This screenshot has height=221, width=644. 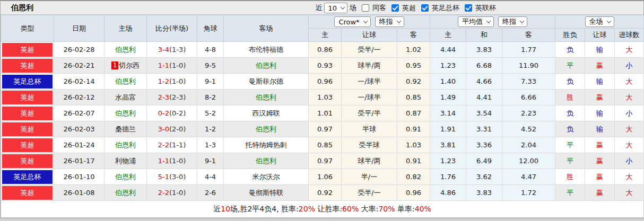 What do you see at coordinates (325, 145) in the screenshot?
I see `odds-home: 0.85` at bounding box center [325, 145].